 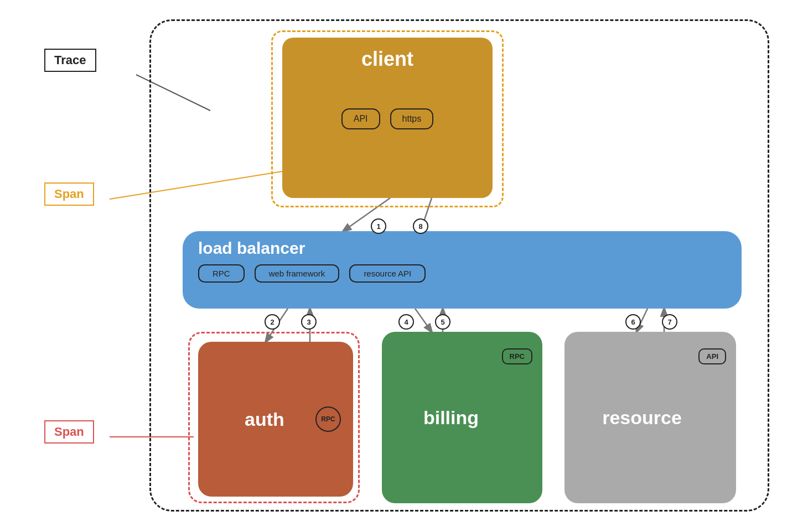 I want to click on lb-pills: RPC web framework resource API, so click(x=462, y=273).